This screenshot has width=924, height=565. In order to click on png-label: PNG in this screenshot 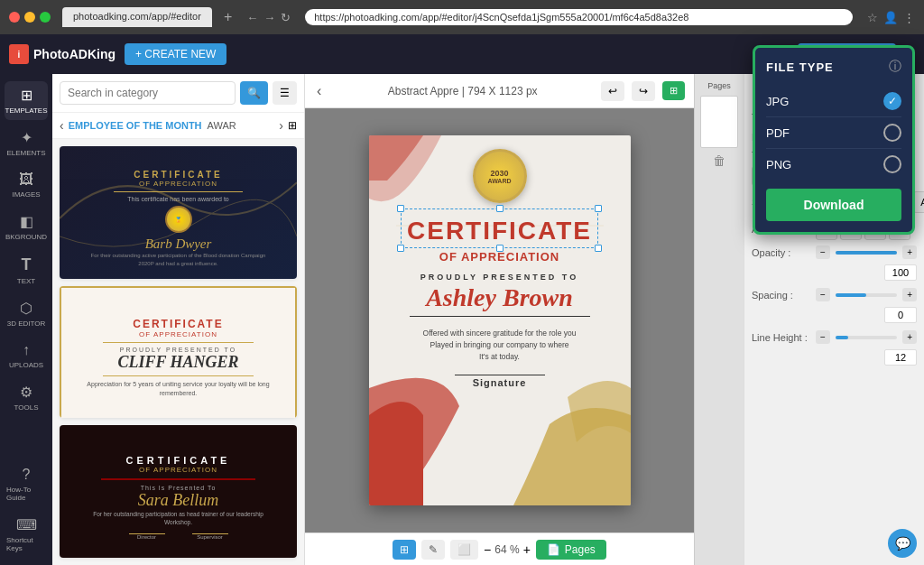, I will do `click(779, 164)`.